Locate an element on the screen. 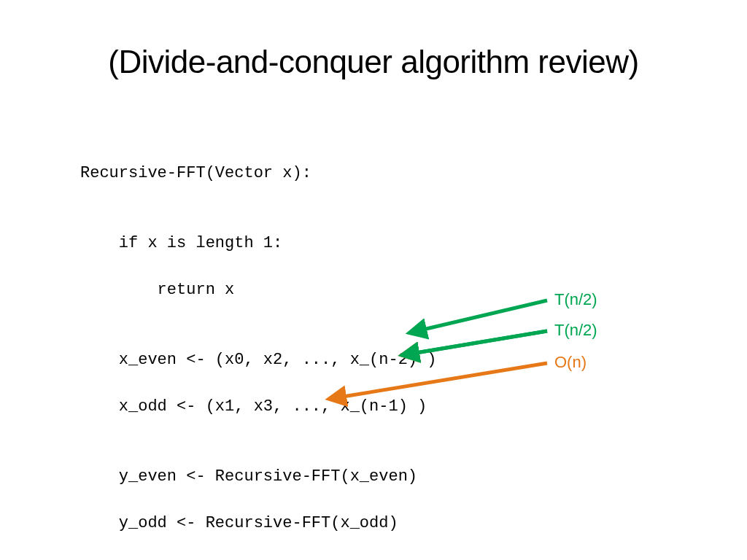 The width and height of the screenshot is (747, 560). arrow-orange is located at coordinates (445, 380).